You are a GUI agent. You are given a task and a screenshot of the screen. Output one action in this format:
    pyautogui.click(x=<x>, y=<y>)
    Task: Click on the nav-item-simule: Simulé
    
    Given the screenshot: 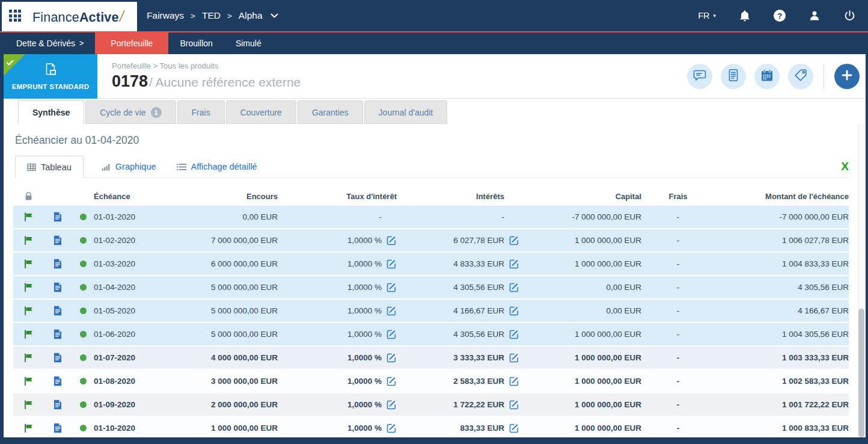 What is the action you would take?
    pyautogui.click(x=249, y=43)
    